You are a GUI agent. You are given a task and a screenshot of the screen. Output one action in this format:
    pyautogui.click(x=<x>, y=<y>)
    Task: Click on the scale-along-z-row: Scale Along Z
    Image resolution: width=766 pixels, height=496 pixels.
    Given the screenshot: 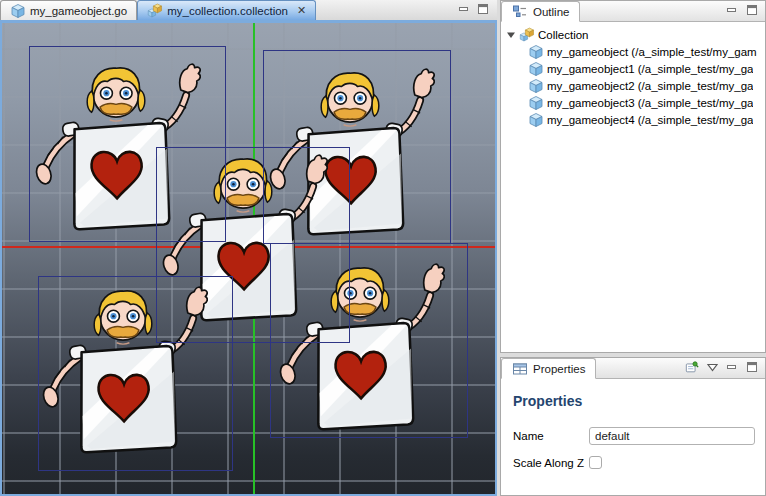 What is the action you would take?
    pyautogui.click(x=633, y=462)
    